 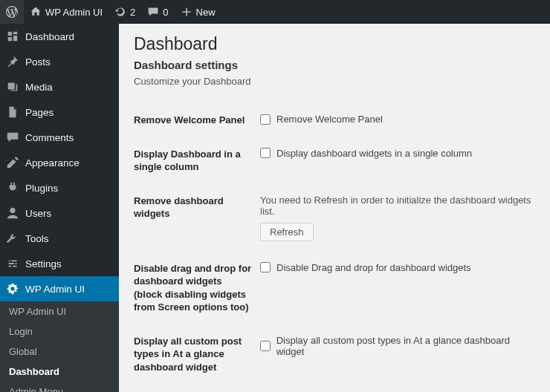 I want to click on sub-wp-admin-ui: WP Admin UI, so click(x=59, y=312).